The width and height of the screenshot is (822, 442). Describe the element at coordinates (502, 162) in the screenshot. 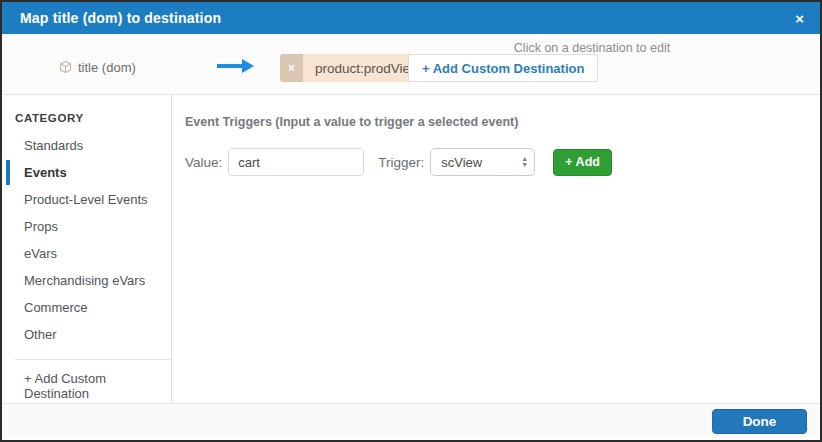

I see `event-trigger-form: Value: Trigger: scView ▲▼ + Add` at that location.